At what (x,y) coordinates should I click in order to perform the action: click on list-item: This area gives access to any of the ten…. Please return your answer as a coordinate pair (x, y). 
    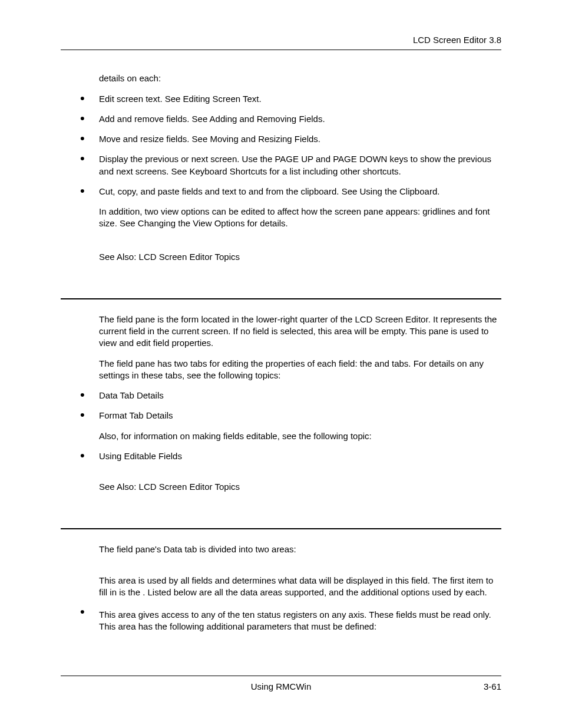
    Looking at the image, I should click on (291, 620).